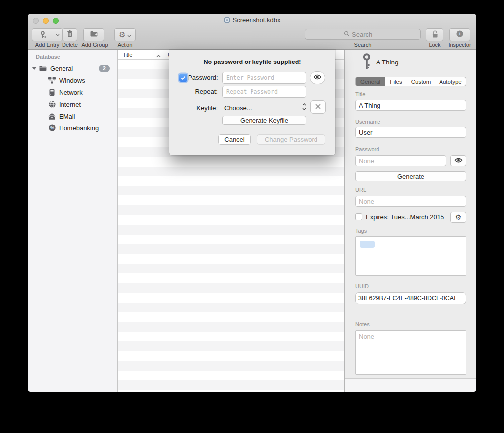 The image size is (504, 433). I want to click on dialog-repeat-input, so click(264, 92).